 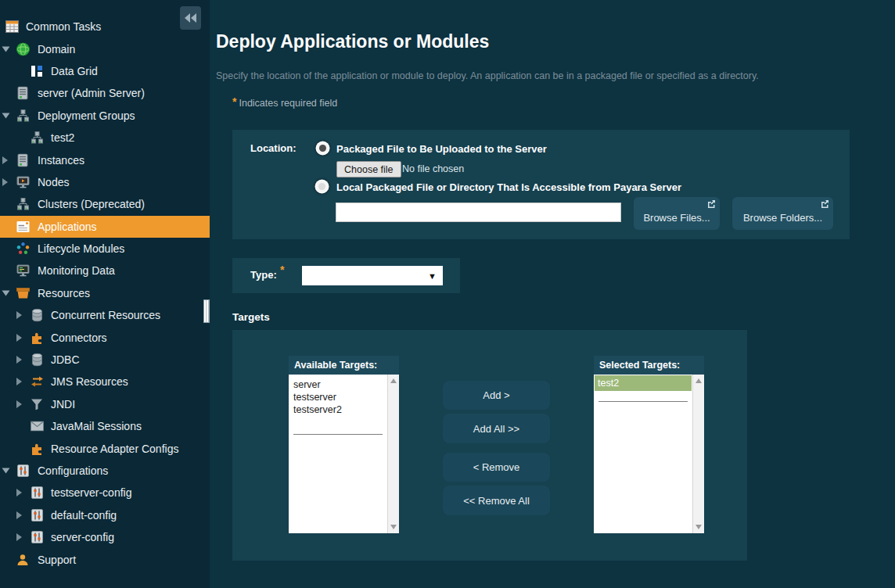 What do you see at coordinates (83, 537) in the screenshot?
I see `sidebar-item-label: server-config` at bounding box center [83, 537].